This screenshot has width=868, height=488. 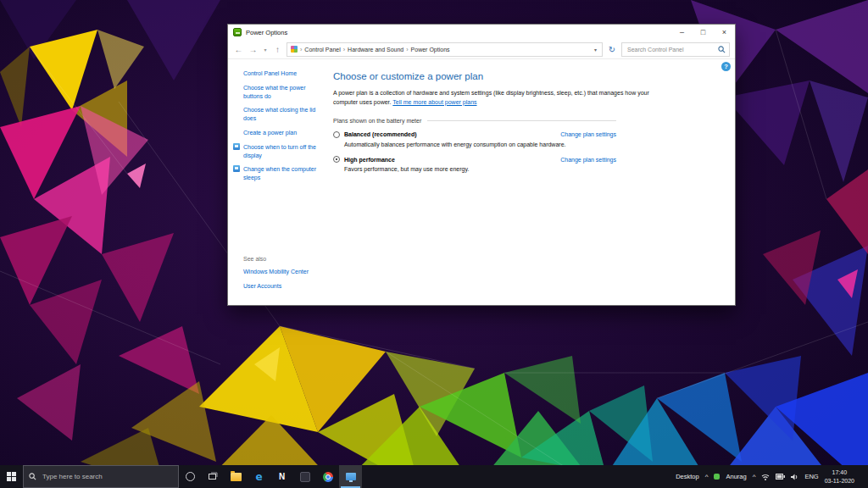 What do you see at coordinates (717, 476) in the screenshot?
I see `tray-app-icon` at bounding box center [717, 476].